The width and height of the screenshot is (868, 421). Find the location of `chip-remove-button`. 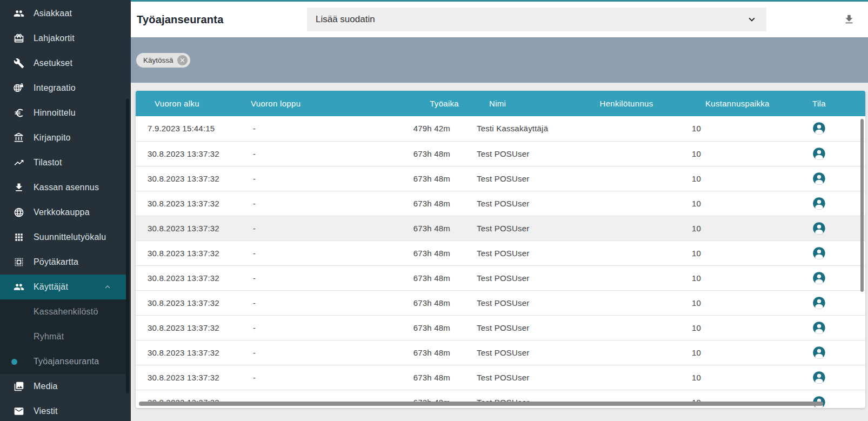

chip-remove-button is located at coordinates (183, 61).